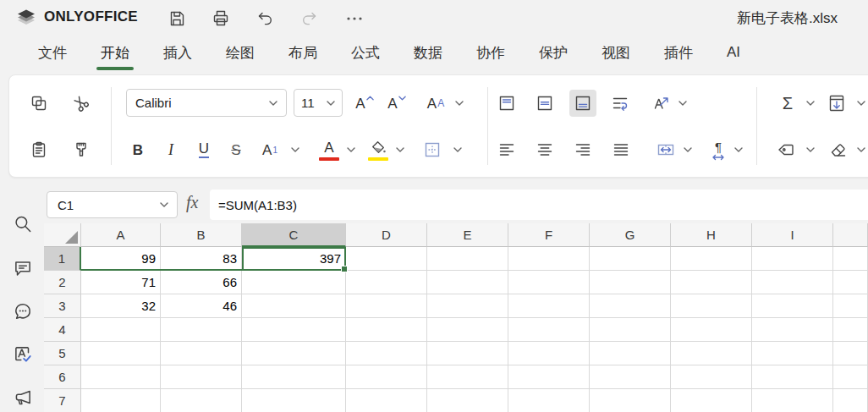  What do you see at coordinates (63, 330) in the screenshot?
I see `row-header-4: 4` at bounding box center [63, 330].